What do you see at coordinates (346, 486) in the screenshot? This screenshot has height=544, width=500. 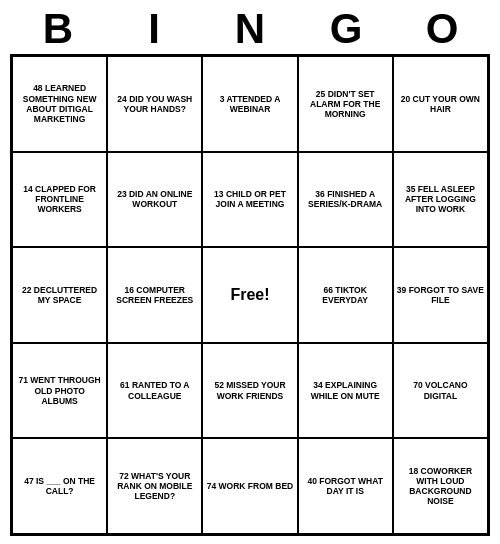 I see `bingo-cell-g5: 40 FORGOT WHAT DAY IT IS` at bounding box center [346, 486].